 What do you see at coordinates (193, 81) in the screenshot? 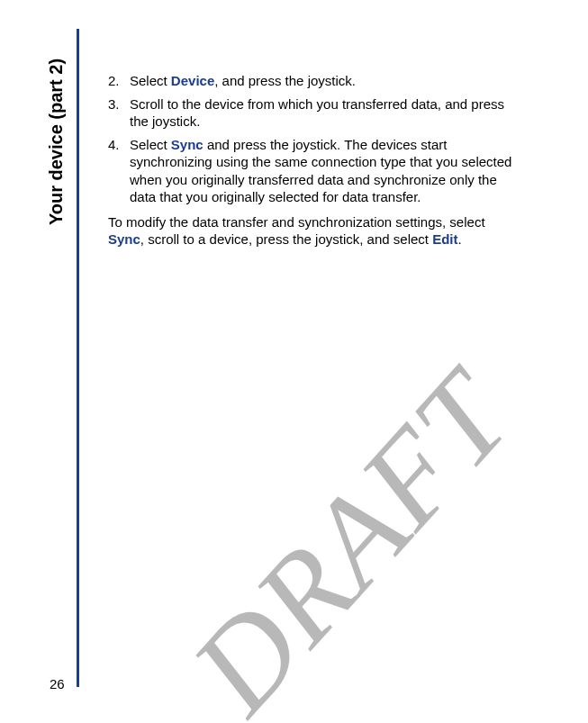
I see `highlight-device: Device` at bounding box center [193, 81].